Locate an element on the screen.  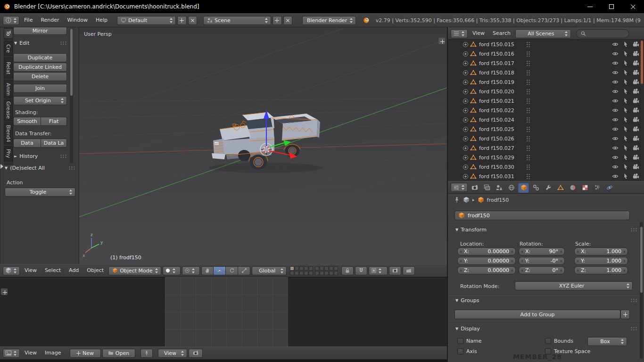
object-name: ford f150.022 is located at coordinates (497, 110).